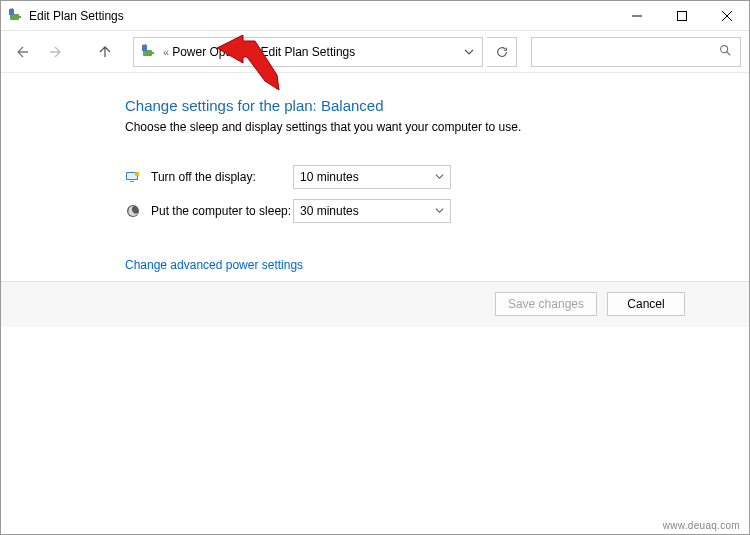 The height and width of the screenshot is (535, 750). I want to click on display-timeout-value: 10 minutes, so click(330, 177).